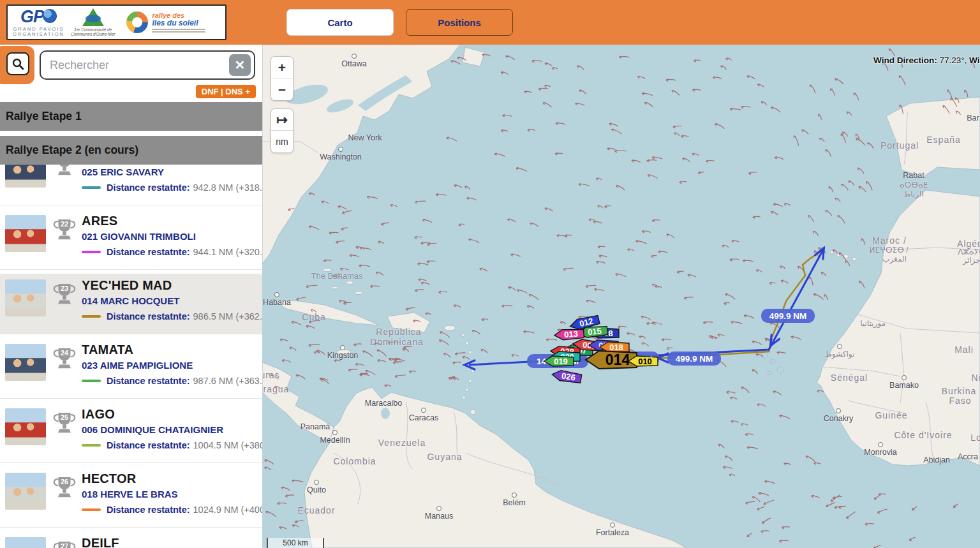 The image size is (980, 548). What do you see at coordinates (18, 64) in the screenshot?
I see `search-button` at bounding box center [18, 64].